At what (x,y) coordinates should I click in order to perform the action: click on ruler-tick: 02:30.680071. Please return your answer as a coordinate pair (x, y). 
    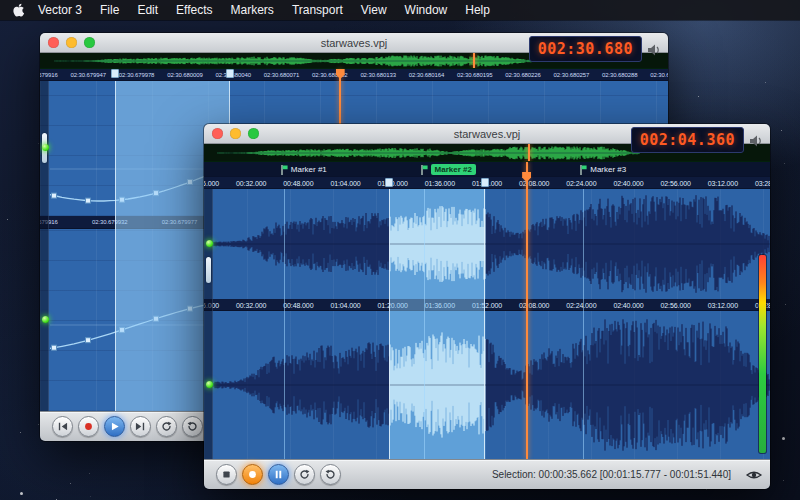
    Looking at the image, I should click on (282, 75).